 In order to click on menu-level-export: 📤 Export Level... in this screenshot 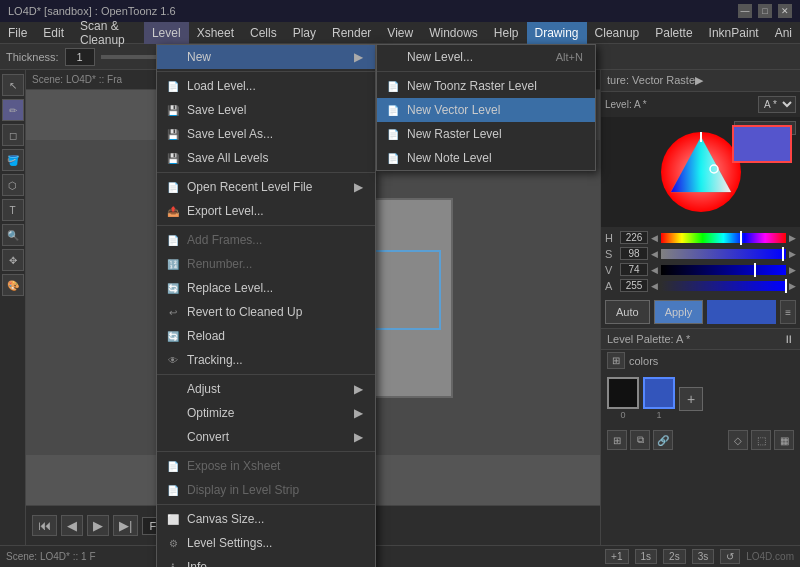, I will do `click(266, 211)`.